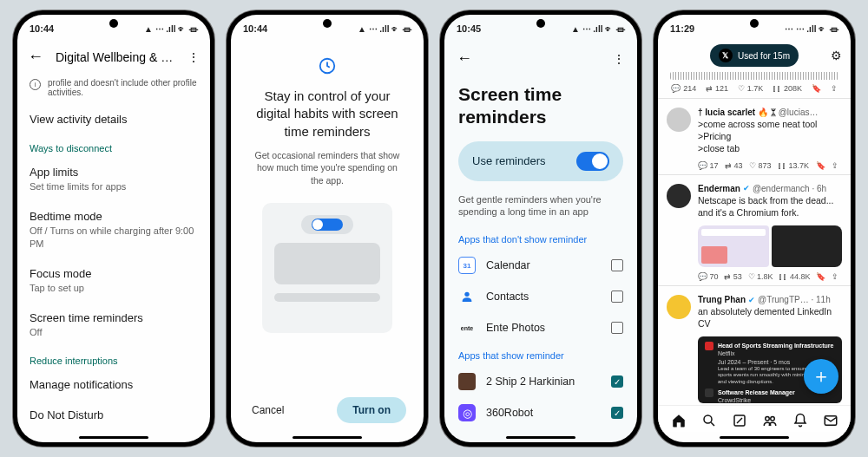 The height and width of the screenshot is (457, 868). What do you see at coordinates (754, 130) in the screenshot?
I see `tweet-lucia: † lucia scarlet 🔥 ᛯ @lucias… >come acros…` at bounding box center [754, 130].